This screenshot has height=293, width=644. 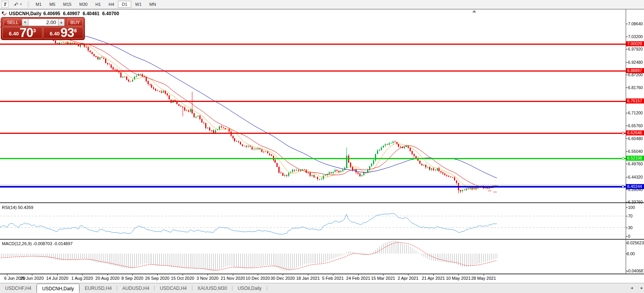 What do you see at coordinates (139, 4) in the screenshot?
I see `timeframe-button-w1: W1` at bounding box center [139, 4].